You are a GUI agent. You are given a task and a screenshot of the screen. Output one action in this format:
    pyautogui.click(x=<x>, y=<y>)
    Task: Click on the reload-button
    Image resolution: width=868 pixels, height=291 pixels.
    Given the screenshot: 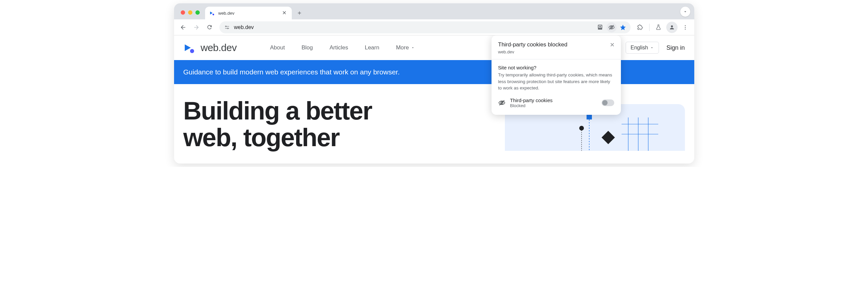 What is the action you would take?
    pyautogui.click(x=210, y=27)
    